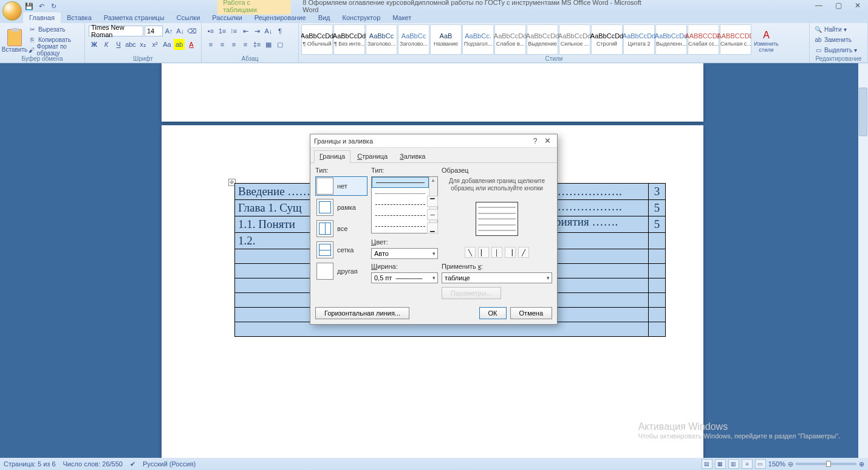  I want to click on zoom-out-button: ⊖, so click(791, 465).